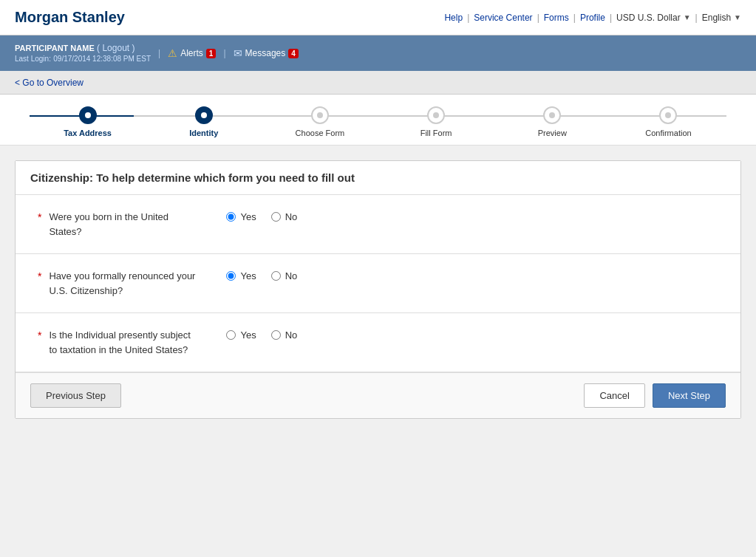 This screenshot has height=557, width=756. I want to click on currency-selector: USD U.S. Dollar ▼, so click(653, 18).